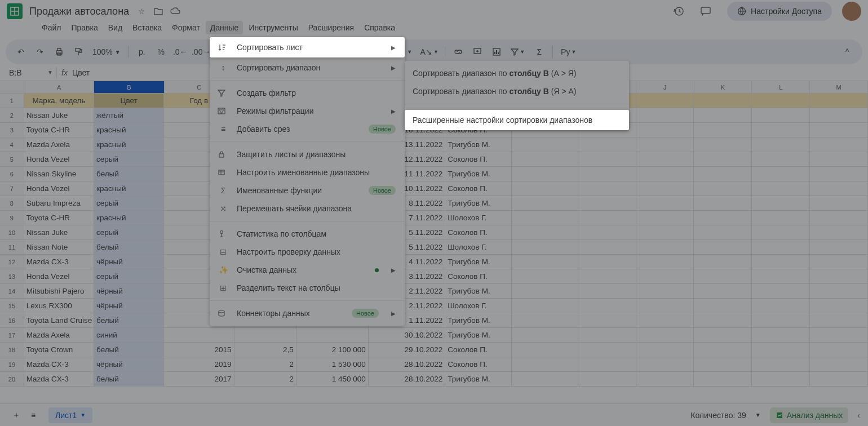 The height and width of the screenshot is (426, 868). Describe the element at coordinates (569, 52) in the screenshot. I see `input-lang-button: Ру▼` at that location.